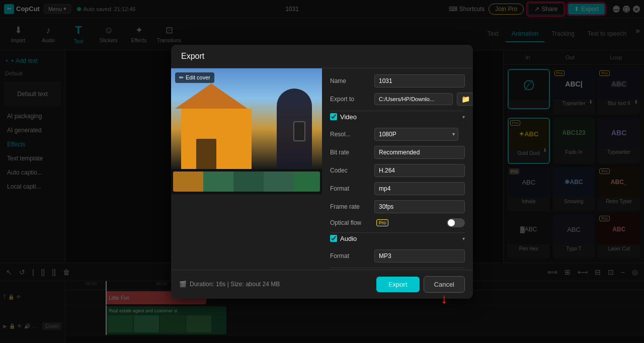  What do you see at coordinates (350, 223) in the screenshot?
I see `optical-flow-label: Optical flow` at bounding box center [350, 223].